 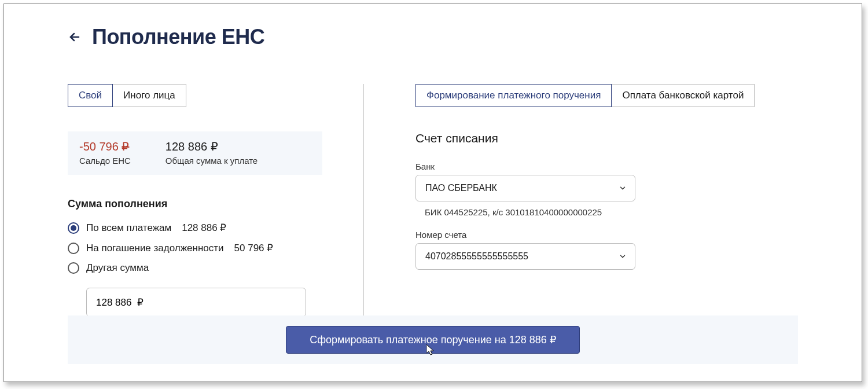 What do you see at coordinates (196, 302) in the screenshot?
I see `custom-amount-input` at bounding box center [196, 302].